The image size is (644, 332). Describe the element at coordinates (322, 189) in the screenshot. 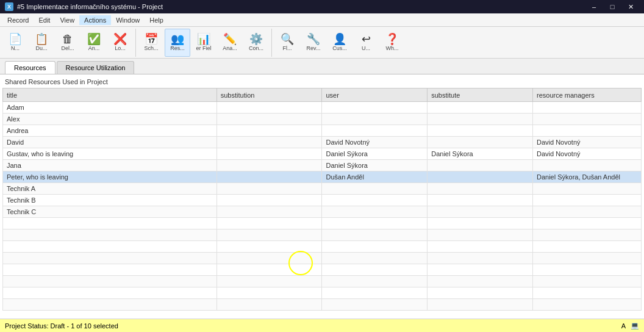

I see `table-row: Technik A` at that location.